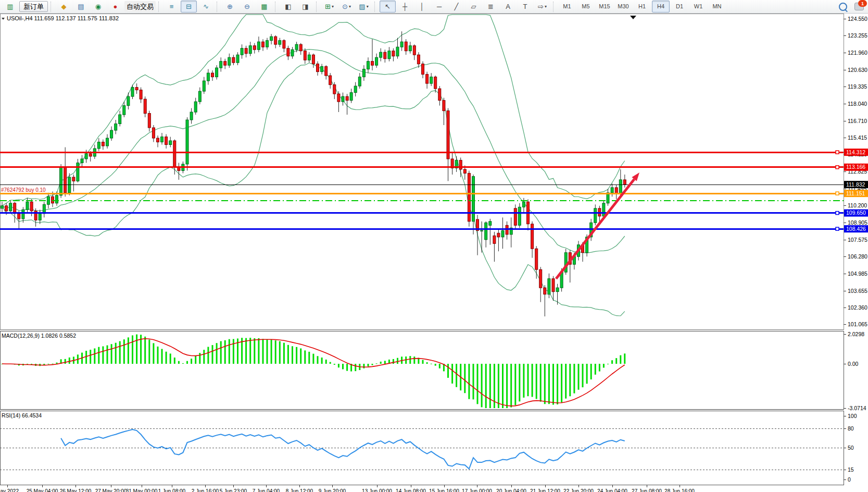 This screenshot has width=868, height=492. I want to click on zoom-out-icon: ⊖, so click(247, 6).